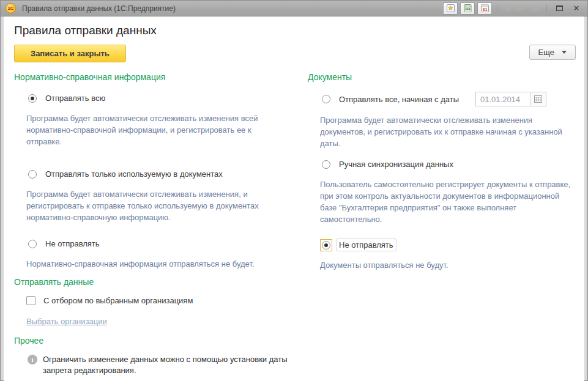 The width and height of the screenshot is (588, 381). I want to click on select-organizations-link: Выбрать организации, so click(67, 322).